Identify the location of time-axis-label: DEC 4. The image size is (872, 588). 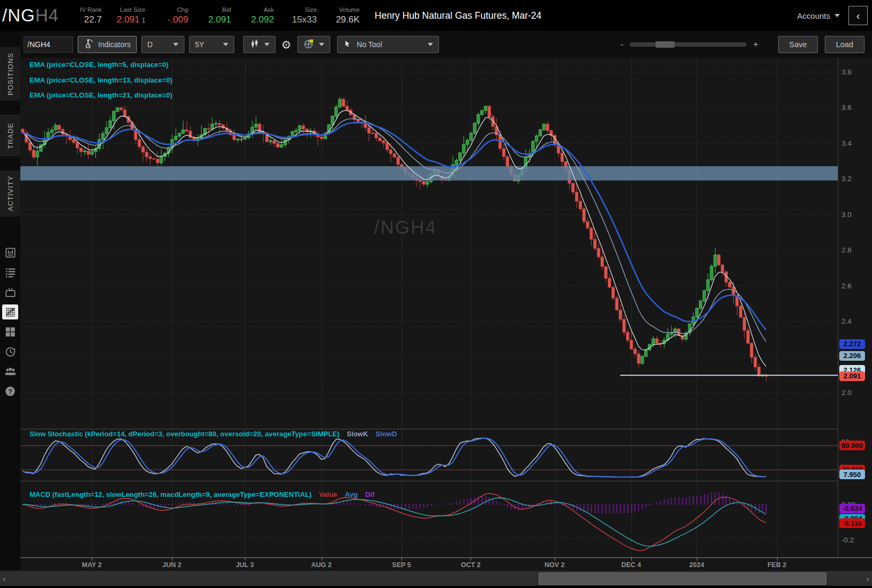
(631, 565).